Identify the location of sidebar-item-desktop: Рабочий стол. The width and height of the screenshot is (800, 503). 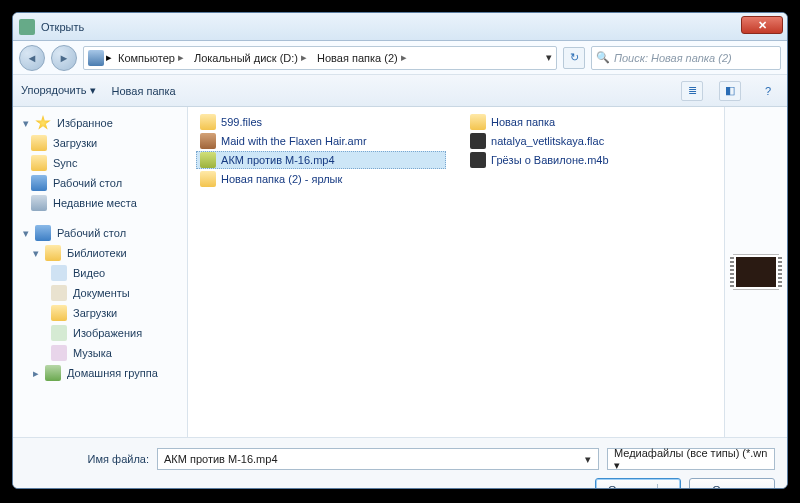
(100, 183).